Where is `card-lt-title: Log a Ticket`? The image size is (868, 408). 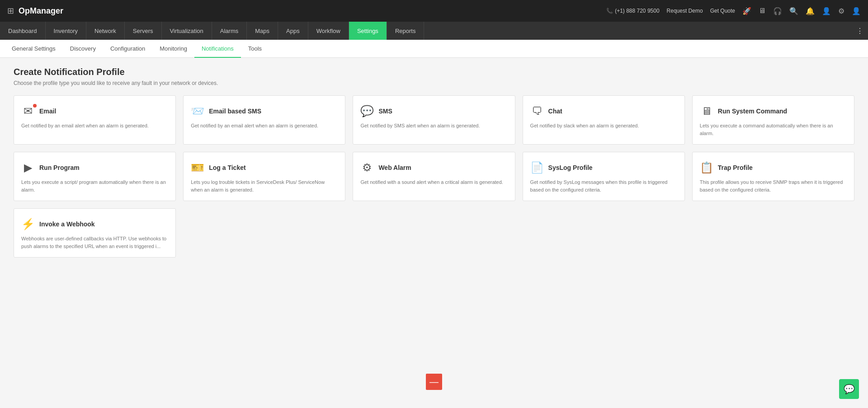
card-lt-title: Log a Ticket is located at coordinates (227, 168).